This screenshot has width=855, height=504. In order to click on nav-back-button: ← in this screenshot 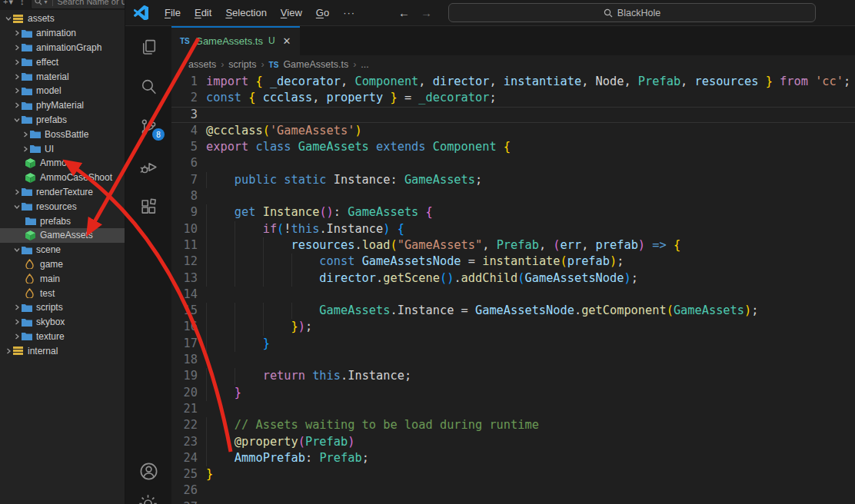, I will do `click(404, 12)`.